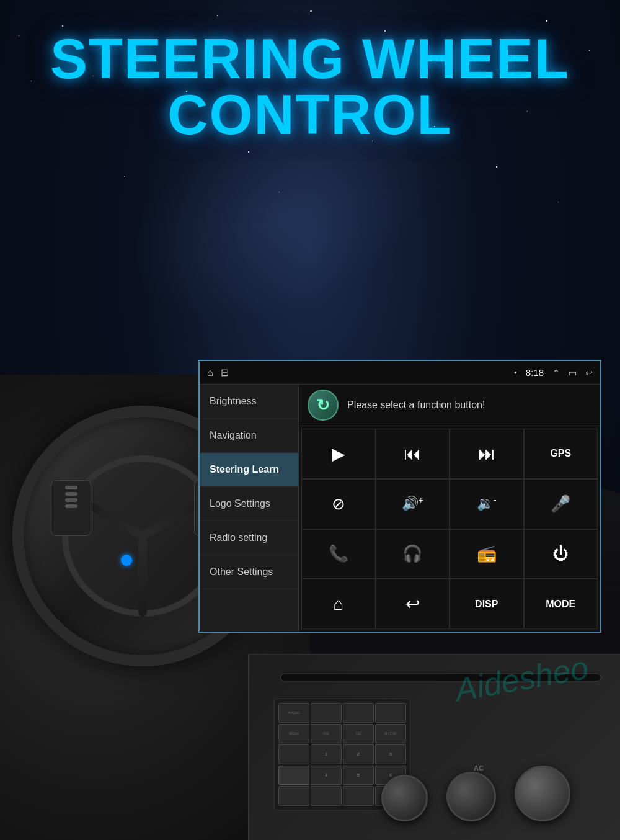 This screenshot has width=620, height=840. I want to click on left-menu: Brightness Navigation Steering Learn Log…, so click(249, 508).